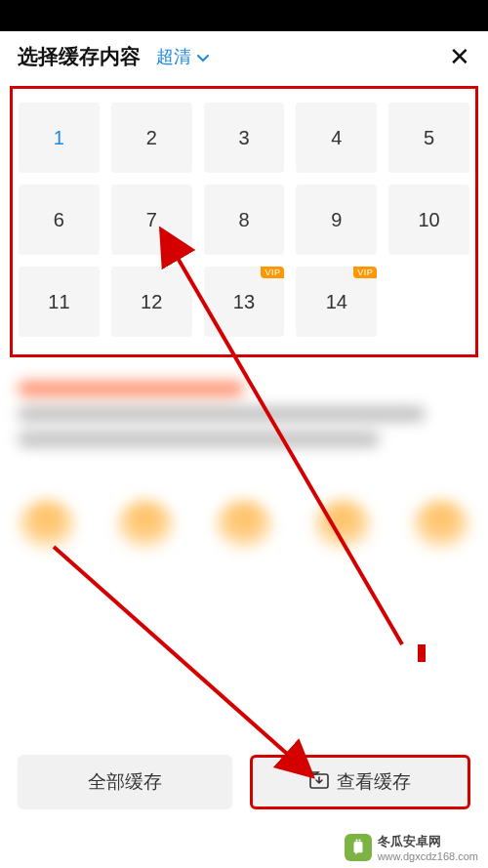 Image resolution: width=488 pixels, height=868 pixels. I want to click on episode-6: 6, so click(59, 220).